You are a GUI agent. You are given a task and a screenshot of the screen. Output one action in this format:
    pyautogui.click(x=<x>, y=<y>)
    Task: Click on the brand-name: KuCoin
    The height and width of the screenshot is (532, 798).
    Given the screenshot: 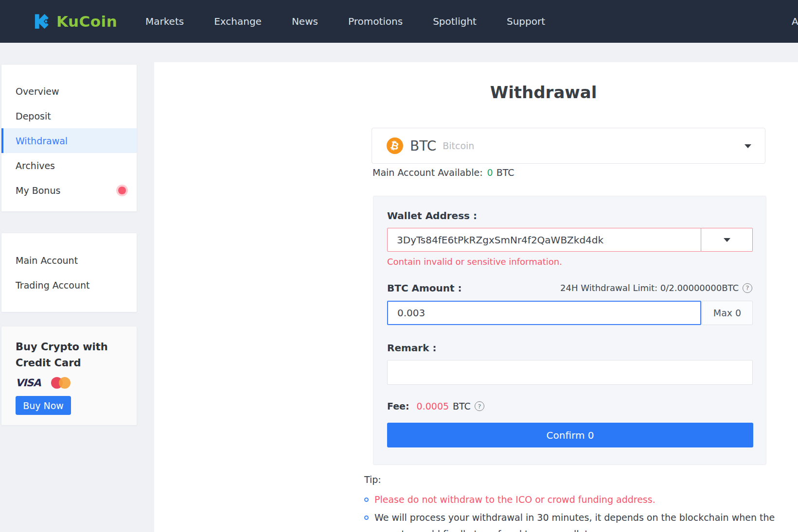 What is the action you would take?
    pyautogui.click(x=87, y=21)
    